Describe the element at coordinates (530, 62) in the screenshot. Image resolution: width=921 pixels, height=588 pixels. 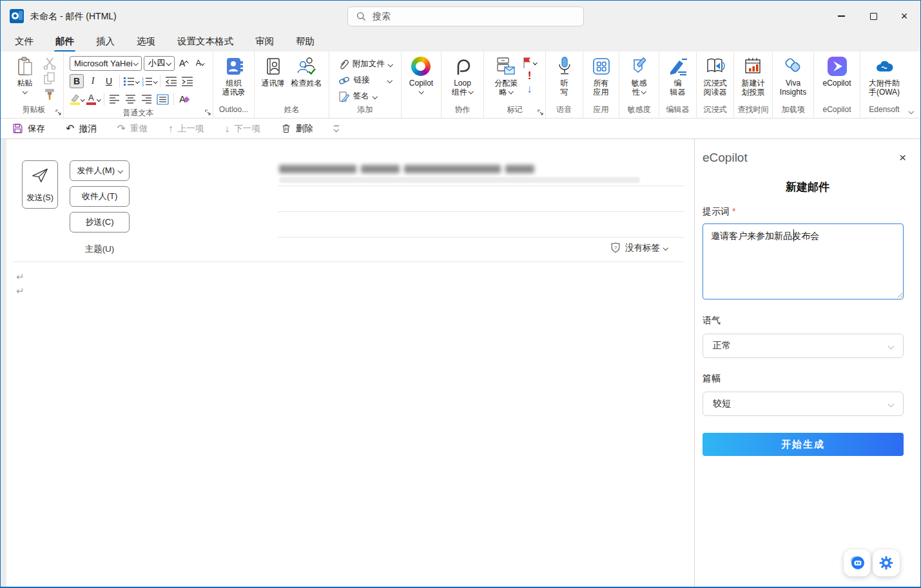
I see `follow-up-flag-button` at that location.